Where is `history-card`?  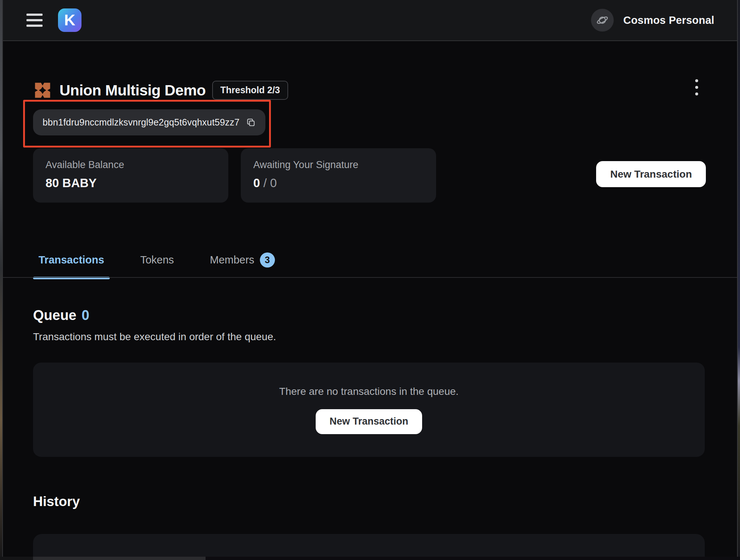
history-card is located at coordinates (369, 547).